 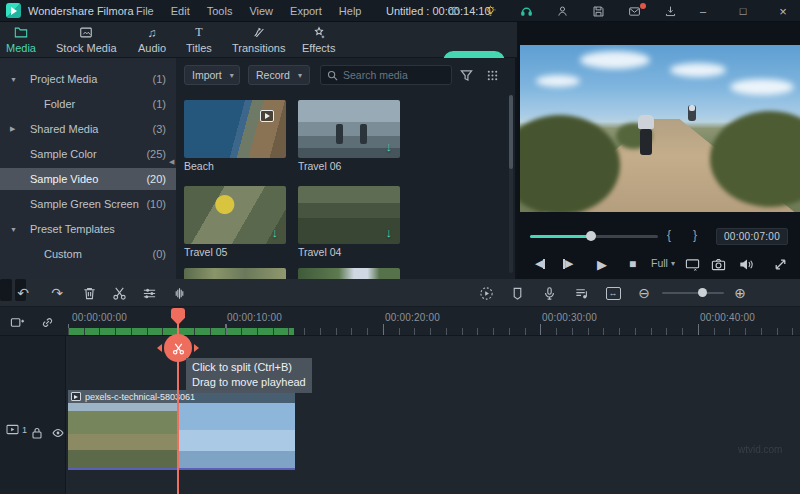 I want to click on media-item-travel05-thumbnail: ↓, so click(x=235, y=215).